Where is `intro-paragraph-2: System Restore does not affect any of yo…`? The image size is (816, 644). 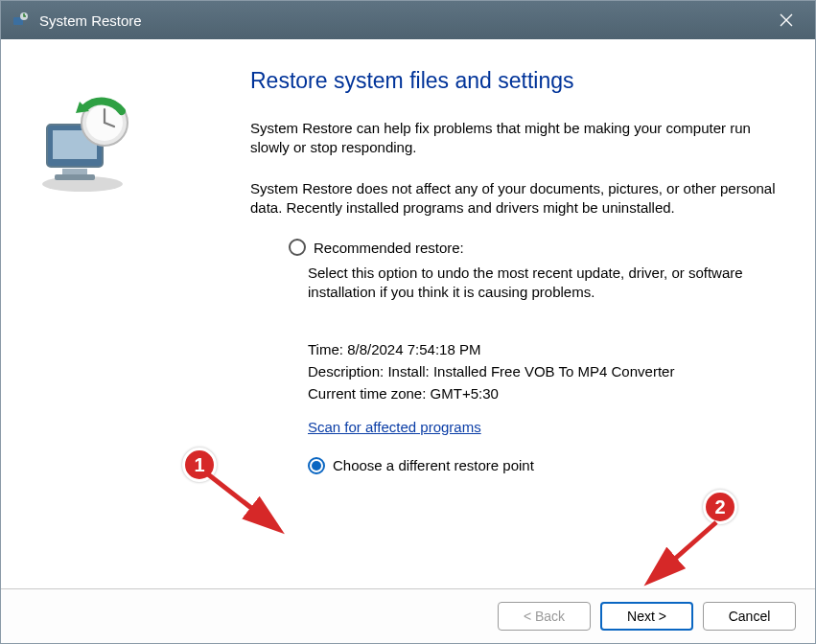 intro-paragraph-2: System Restore does not affect any of yo… is located at coordinates (514, 199).